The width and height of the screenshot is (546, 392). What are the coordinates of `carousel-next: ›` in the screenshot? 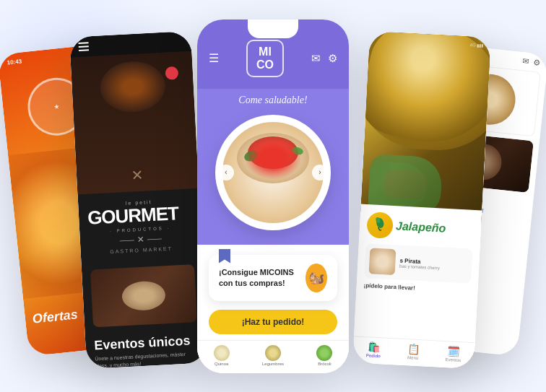 It's located at (320, 173).